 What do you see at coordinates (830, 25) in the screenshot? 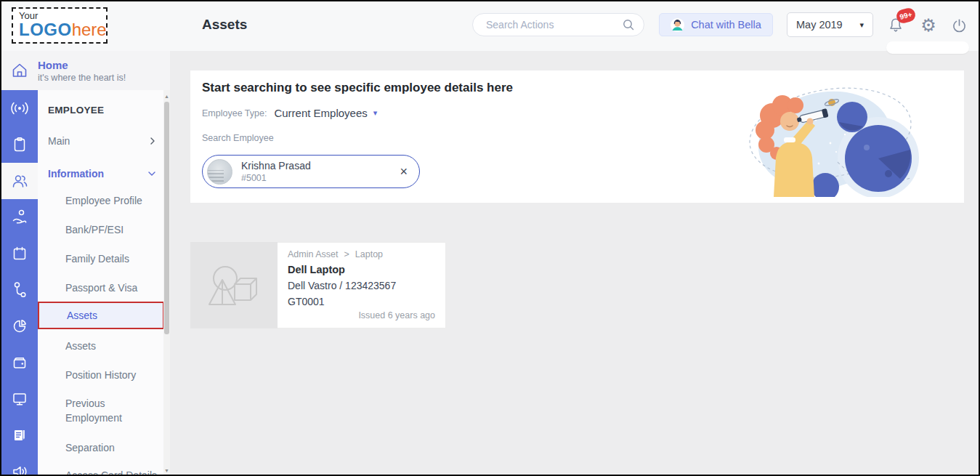
I see `month-selector: May 2019 ▾` at bounding box center [830, 25].